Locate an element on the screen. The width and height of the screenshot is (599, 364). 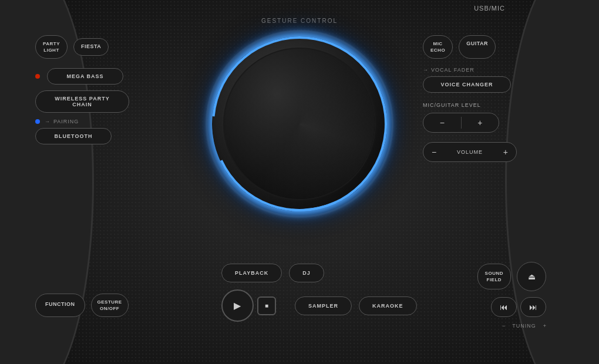
prev-button: ⏮ is located at coordinates (504, 307).